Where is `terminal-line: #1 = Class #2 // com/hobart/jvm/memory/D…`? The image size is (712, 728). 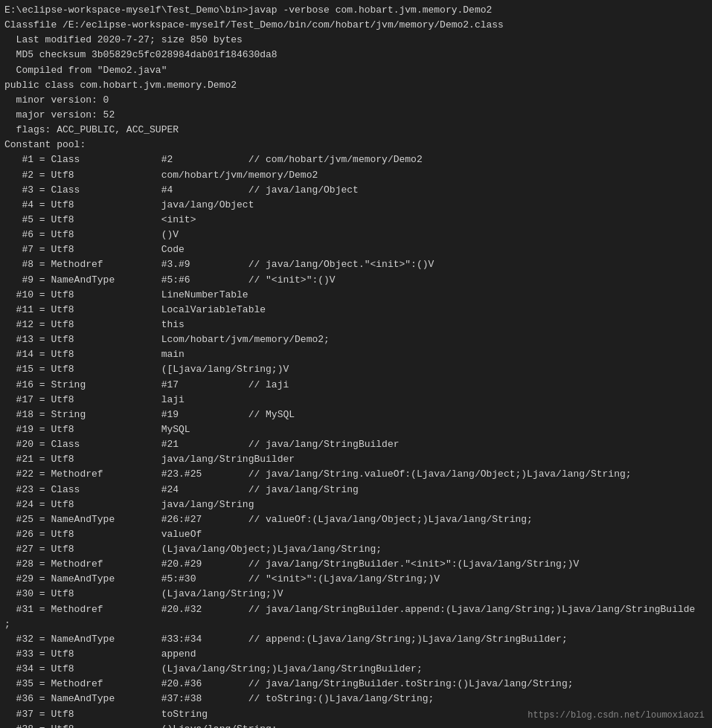
terminal-line: #1 = Class #2 // com/hobart/jvm/memory/D… is located at coordinates (356, 160).